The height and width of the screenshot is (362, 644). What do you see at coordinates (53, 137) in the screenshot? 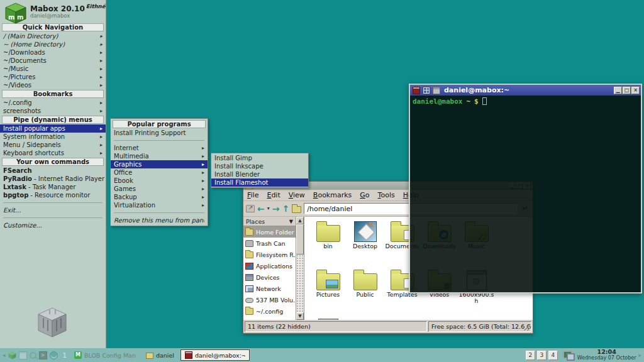
I see `menu-item-system-information: System information▸` at bounding box center [53, 137].